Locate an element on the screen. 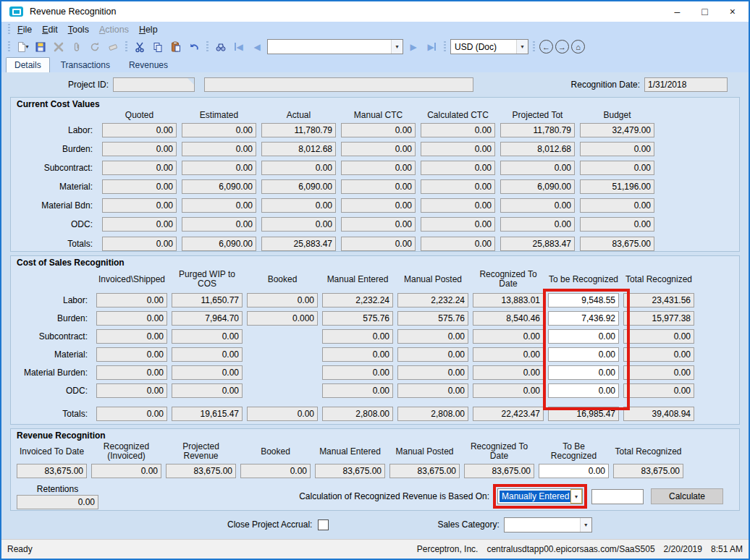 The height and width of the screenshot is (560, 750). tab-details: Details is located at coordinates (28, 65).